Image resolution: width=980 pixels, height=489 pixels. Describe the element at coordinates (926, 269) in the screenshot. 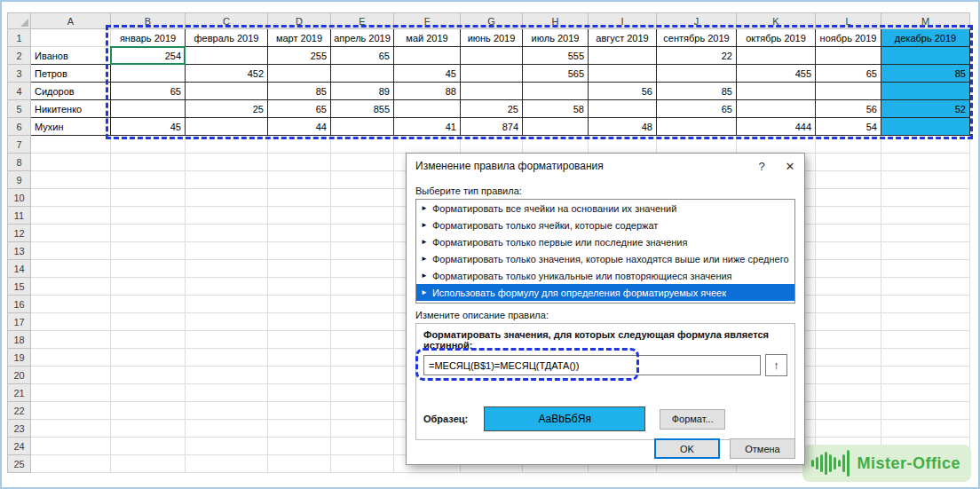

I see `cell-M14` at that location.